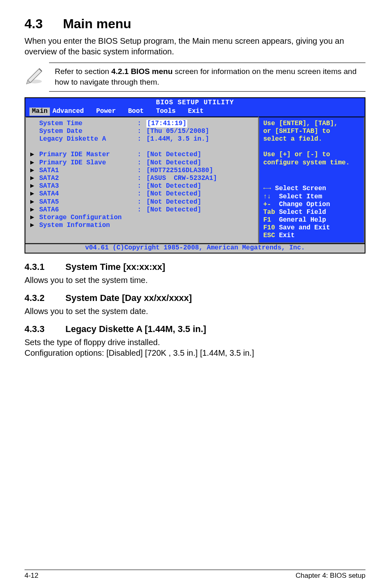 This screenshot has height=588, width=390. I want to click on subsection-heading: 4.3.1System Time [xx:xx:xx], so click(195, 267).